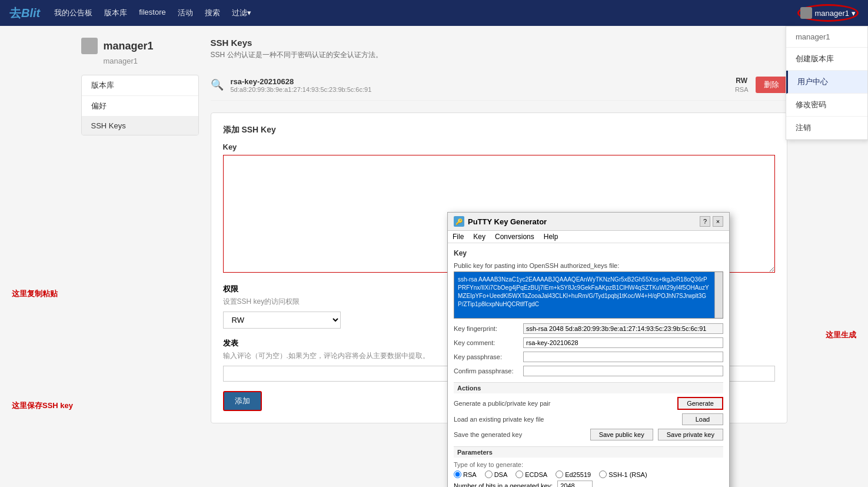  I want to click on putty-question-button: ?, so click(705, 221).